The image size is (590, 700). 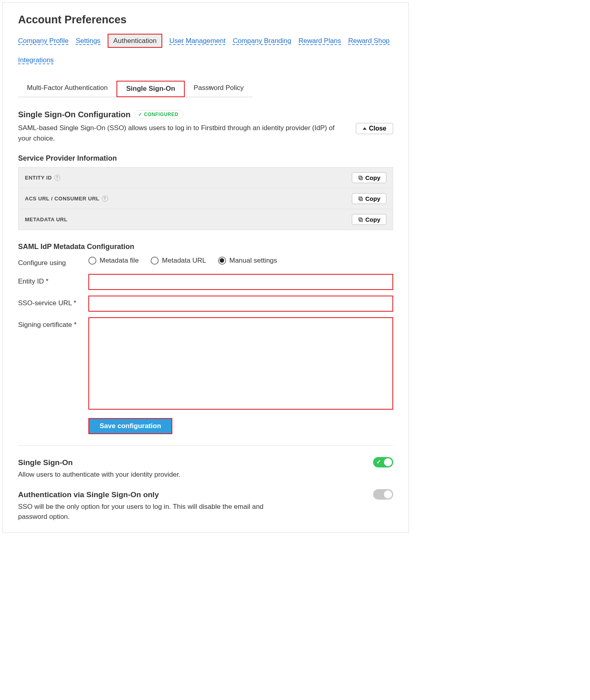 What do you see at coordinates (183, 133) in the screenshot?
I see `sso-description: SAML-based Single Sign-On (SSO) allows u…` at bounding box center [183, 133].